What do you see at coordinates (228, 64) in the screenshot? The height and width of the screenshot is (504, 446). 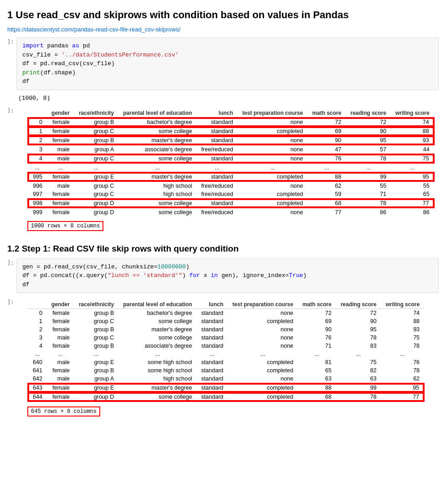 I see `code-block-1: import pandas as pd csv_file = '../data/…` at bounding box center [228, 64].